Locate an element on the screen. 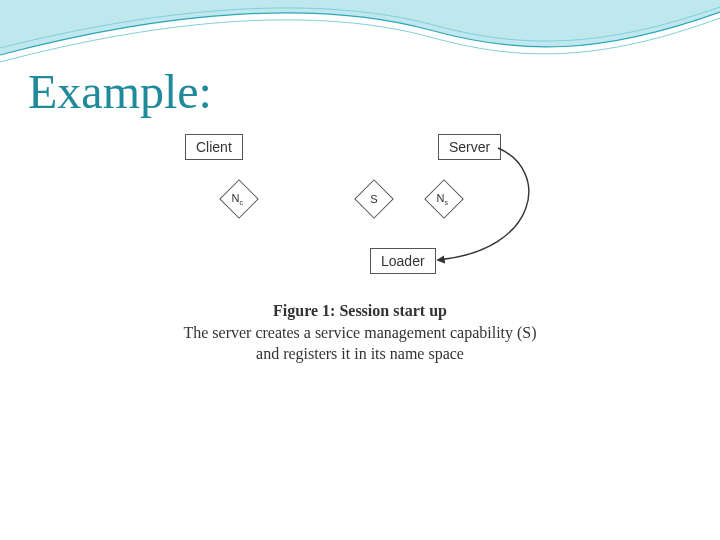  caption-line-3: and registers it in its name space is located at coordinates (360, 354).